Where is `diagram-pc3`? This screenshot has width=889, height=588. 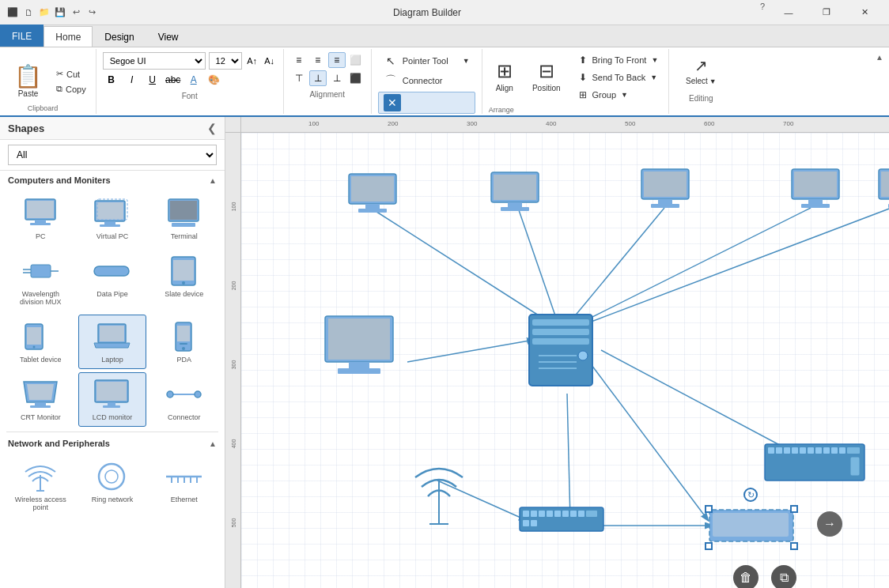 diagram-pc3 is located at coordinates (666, 190).